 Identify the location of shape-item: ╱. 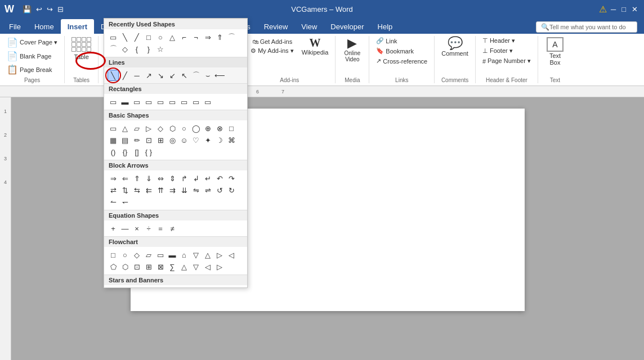
(125, 75).